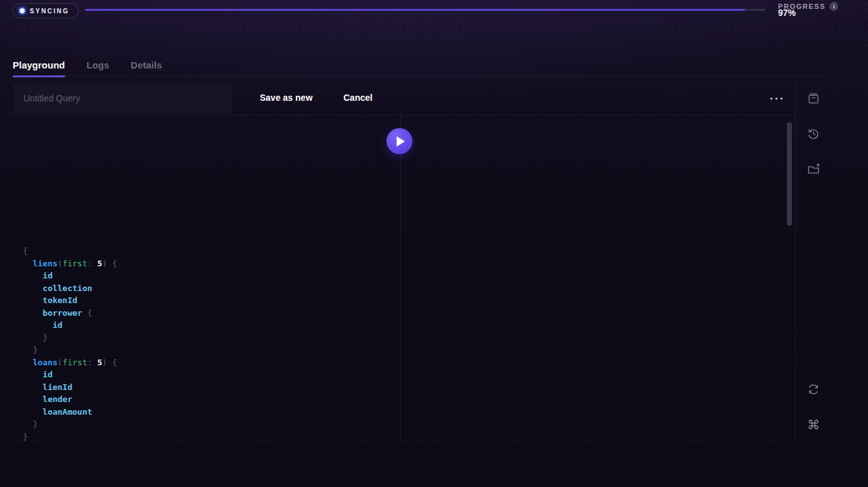 This screenshot has width=868, height=487. Describe the element at coordinates (814, 425) in the screenshot. I see `shortcuts-icon: ⌘` at that location.